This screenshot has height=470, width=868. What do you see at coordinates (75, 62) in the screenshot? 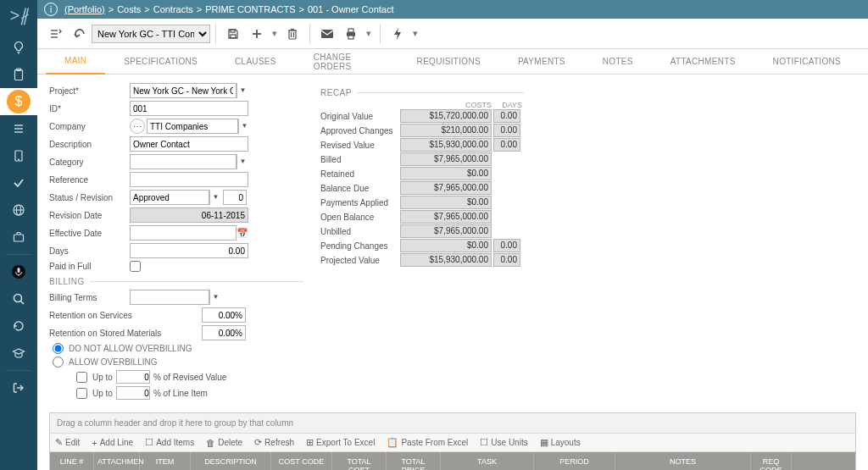
I see `tab-main: MAIN` at bounding box center [75, 62].